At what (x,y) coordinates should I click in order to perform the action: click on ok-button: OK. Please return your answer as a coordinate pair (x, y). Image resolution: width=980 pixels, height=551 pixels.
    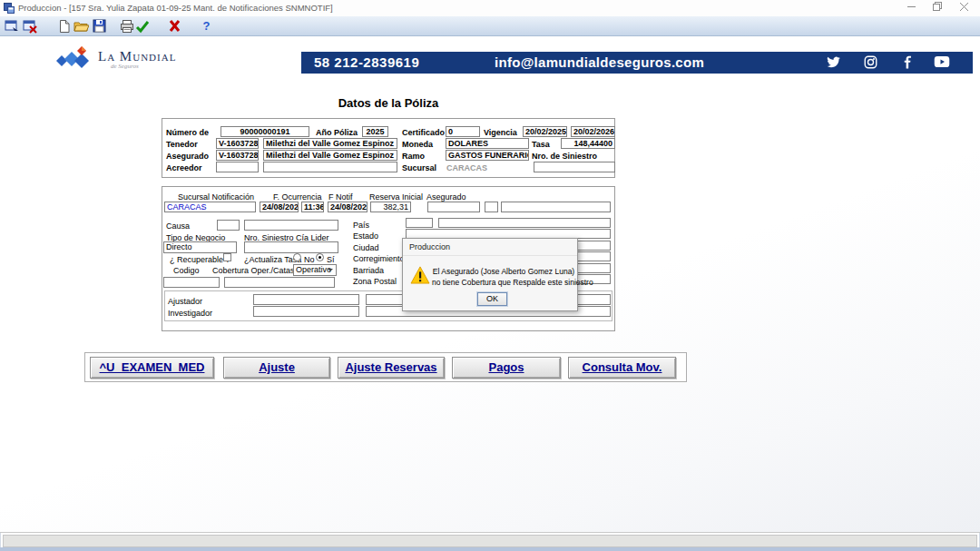
    Looking at the image, I should click on (492, 300).